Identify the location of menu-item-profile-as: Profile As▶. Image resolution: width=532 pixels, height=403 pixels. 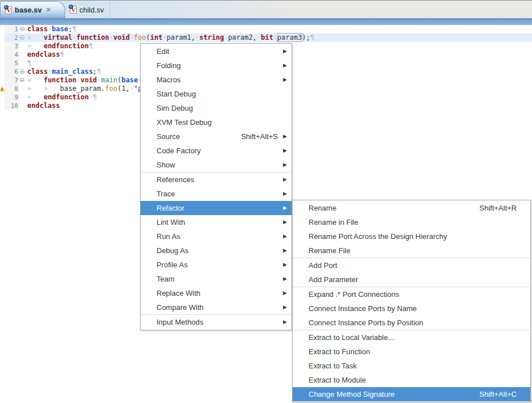
(216, 265).